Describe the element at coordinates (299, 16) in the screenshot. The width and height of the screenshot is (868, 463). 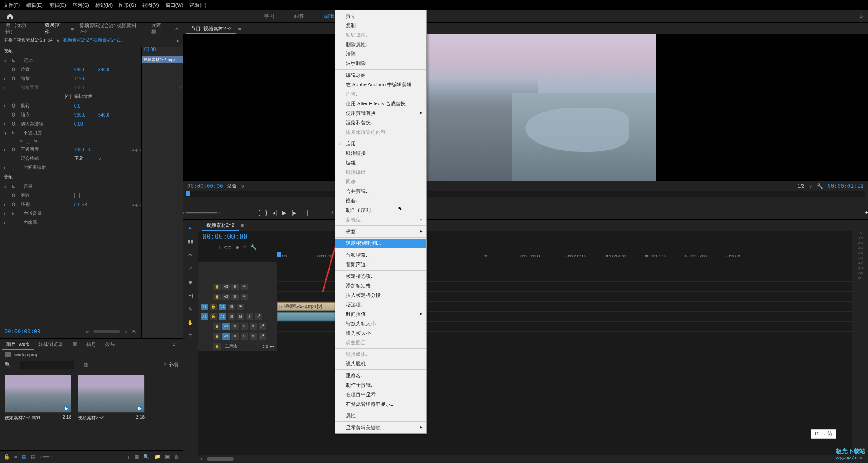
I see `workspace-assembly: 组件` at that location.